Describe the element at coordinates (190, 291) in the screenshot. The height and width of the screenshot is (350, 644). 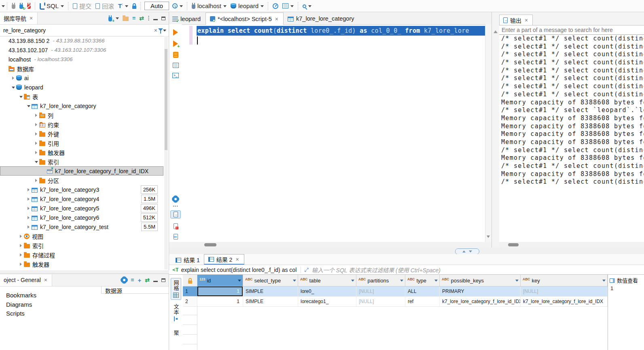
I see `row-number-cell: 1` at that location.